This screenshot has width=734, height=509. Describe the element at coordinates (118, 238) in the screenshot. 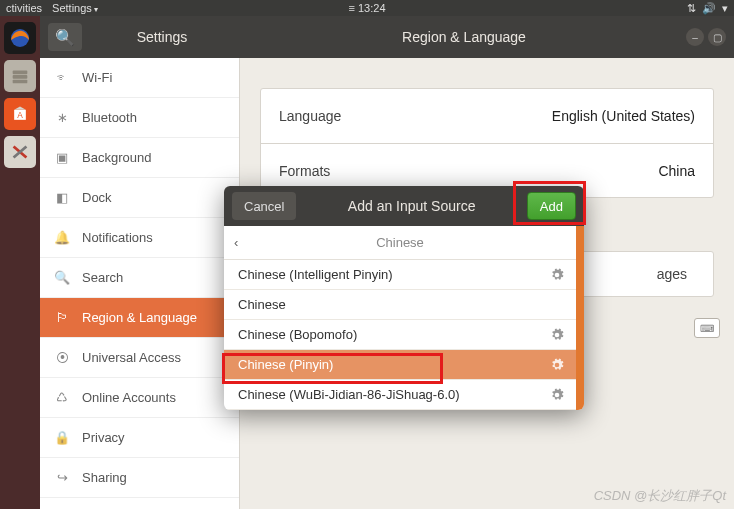

I see `sidebar-item-label: Notifications` at that location.